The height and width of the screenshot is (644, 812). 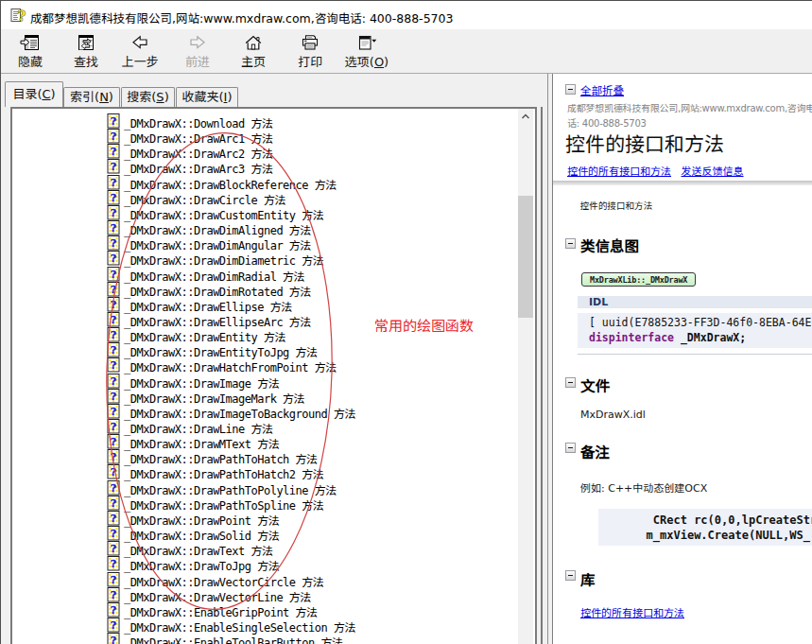 I want to click on tree-item-label: _DMxDrawX::DrawCustomEntity 方法, so click(x=223, y=214).